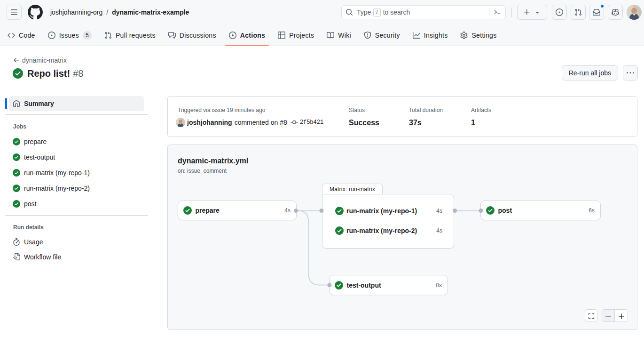  What do you see at coordinates (436, 35) in the screenshot?
I see `tab-label: Insights` at bounding box center [436, 35].